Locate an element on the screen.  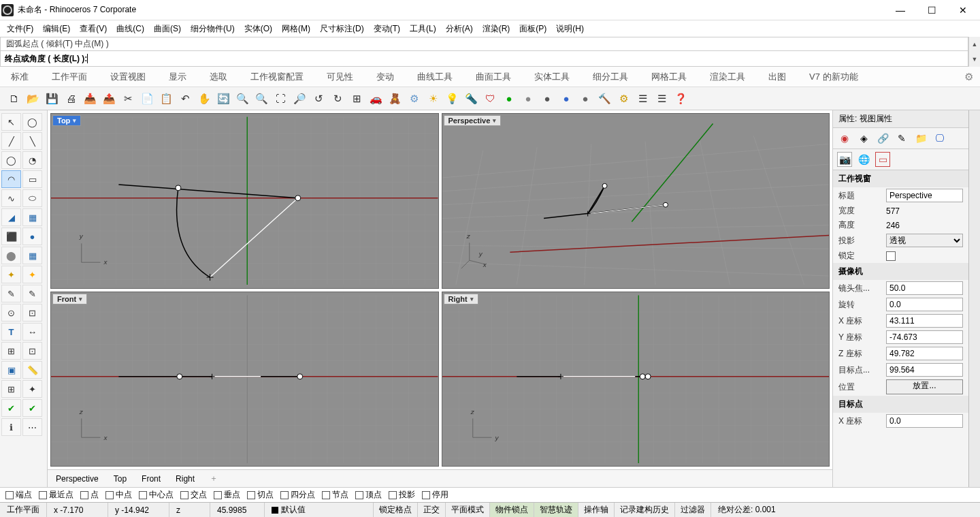
osnap-disable: 停用 is located at coordinates (436, 495).